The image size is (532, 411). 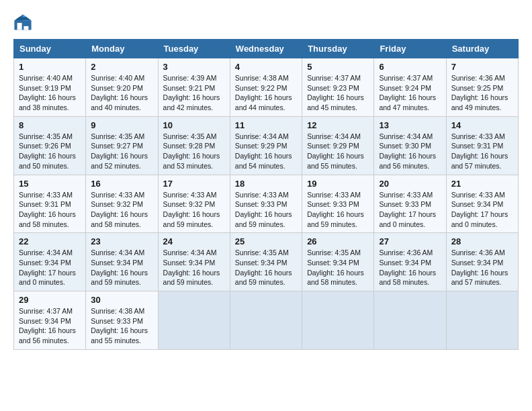 What do you see at coordinates (50, 93) in the screenshot?
I see `day-info: Sunrise: 4:40 AM Sunset: 9:19 PM Dayligh…` at bounding box center [50, 93].